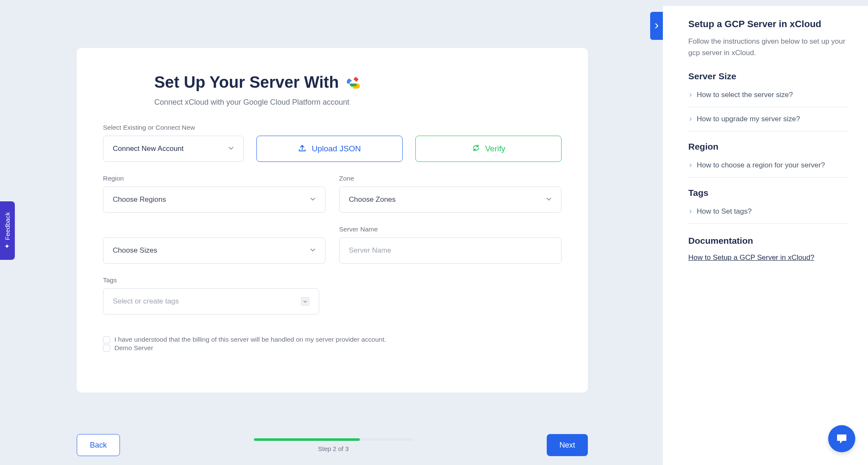 The width and height of the screenshot is (868, 465). What do you see at coordinates (769, 147) in the screenshot?
I see `sidebar-section-heading: Region` at bounding box center [769, 147].